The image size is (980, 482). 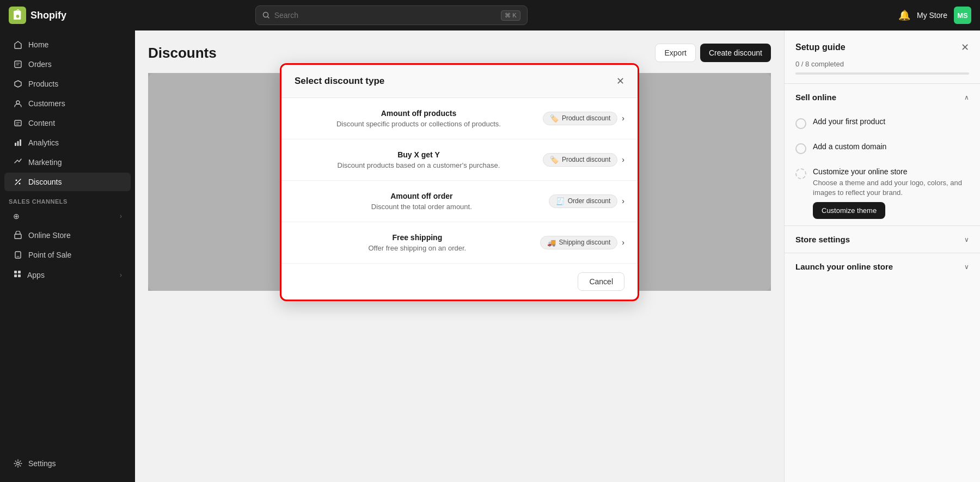 What do you see at coordinates (580, 160) in the screenshot?
I see `discount-badge-1: 🏷️ Product discount` at bounding box center [580, 160].